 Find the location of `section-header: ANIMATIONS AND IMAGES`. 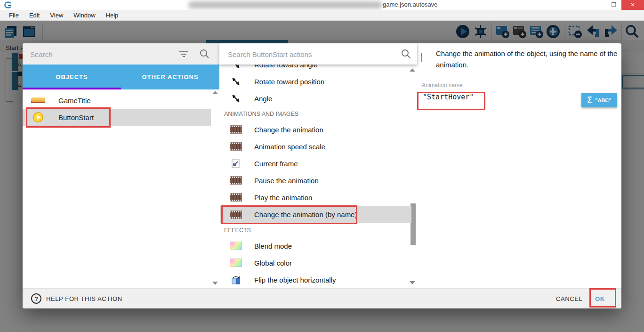

section-header: ANIMATIONS AND IMAGES is located at coordinates (314, 114).